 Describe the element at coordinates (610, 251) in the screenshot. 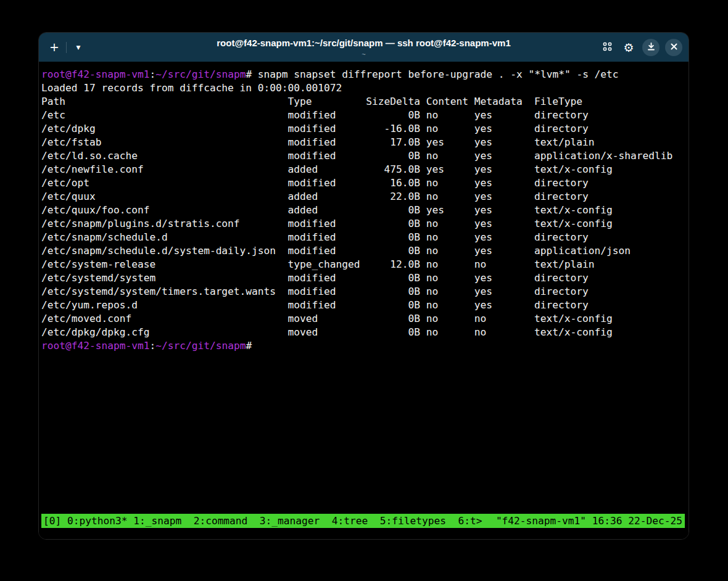

I see `cell-filetype: application/json` at that location.